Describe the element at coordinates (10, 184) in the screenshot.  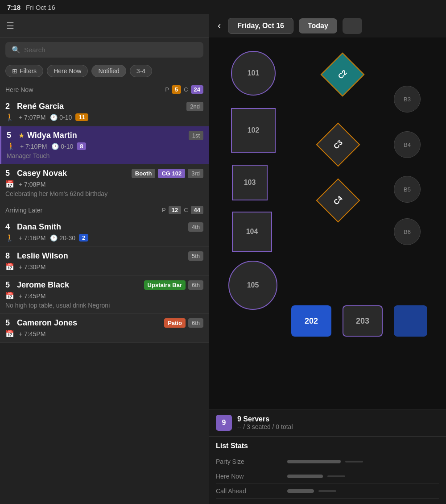
I see `cal-icon-casey: 📅` at that location.